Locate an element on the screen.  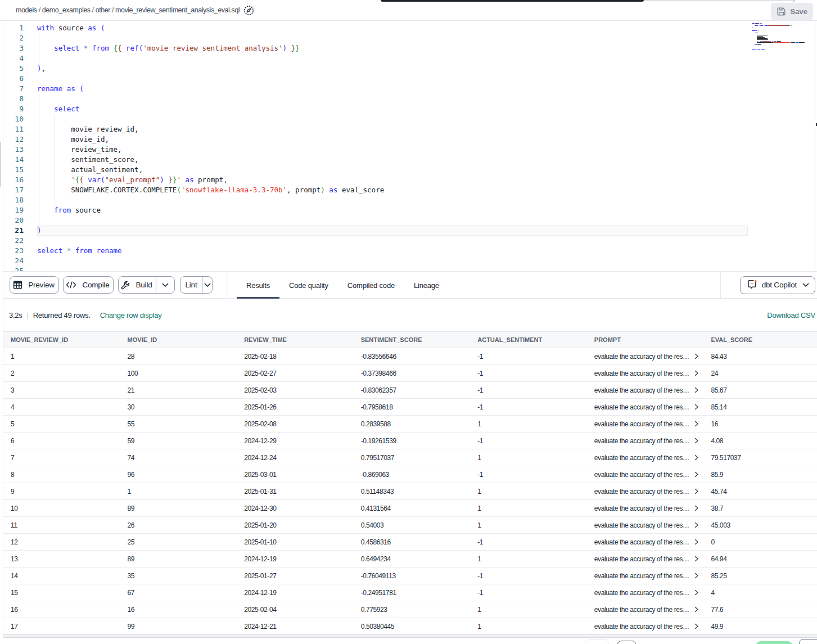
table-row: 4302025-01-26-0.7958618-1evaluate the ac… is located at coordinates (410, 407).